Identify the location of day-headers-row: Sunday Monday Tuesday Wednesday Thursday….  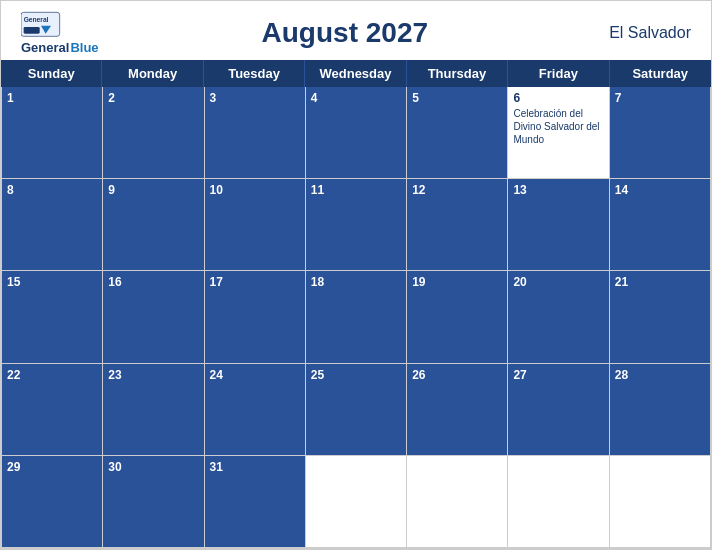
(356, 74).